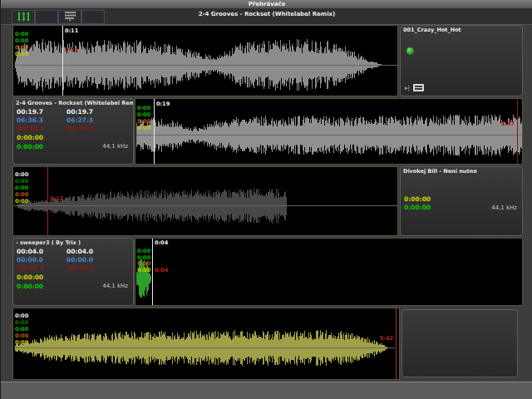  I want to click on deck4-waveform: 0:000:000:000:000:040:04, so click(329, 272).